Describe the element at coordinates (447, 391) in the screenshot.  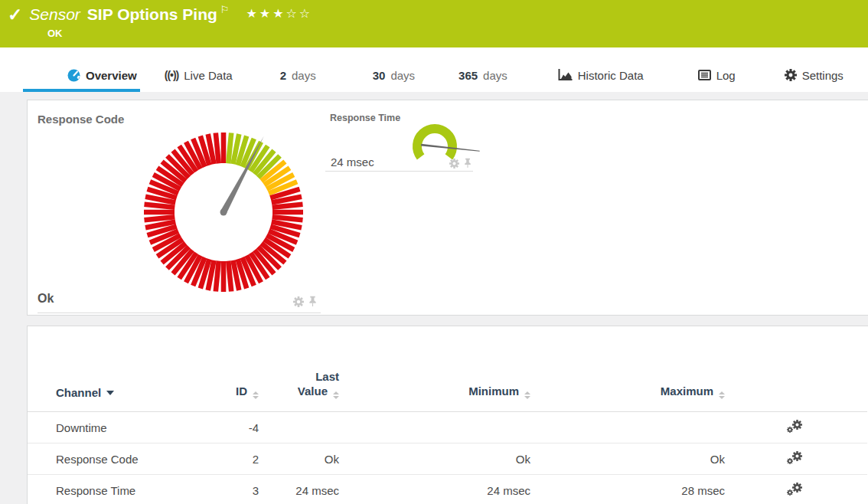
I see `channel-table-header-row: Channel ID Last Value Minimum Maximum` at that location.